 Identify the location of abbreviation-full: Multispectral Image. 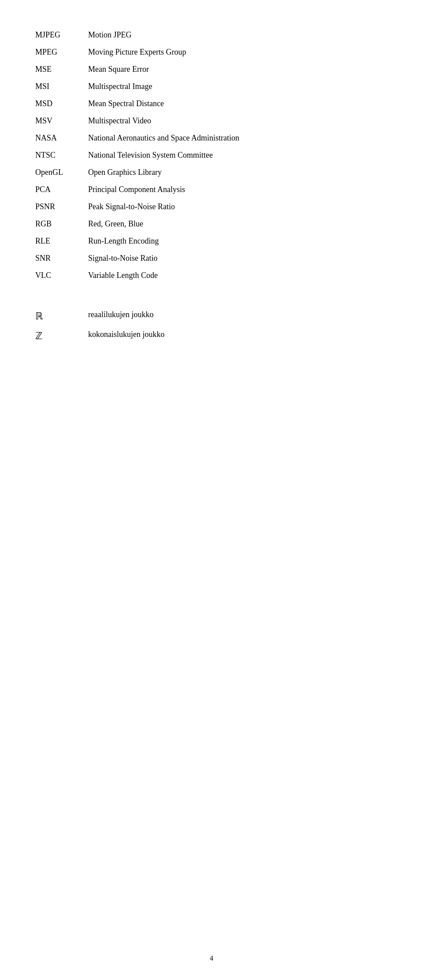
(238, 86).